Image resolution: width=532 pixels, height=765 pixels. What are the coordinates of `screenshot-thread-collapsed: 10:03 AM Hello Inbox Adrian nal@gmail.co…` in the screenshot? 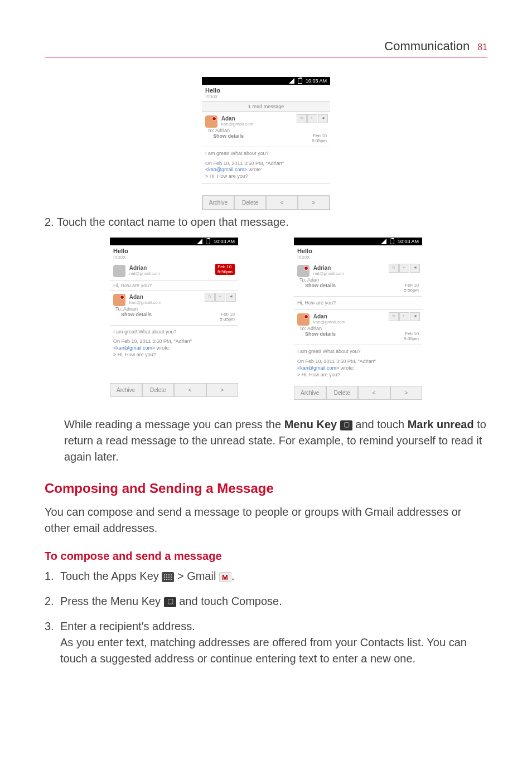 It's located at (174, 319).